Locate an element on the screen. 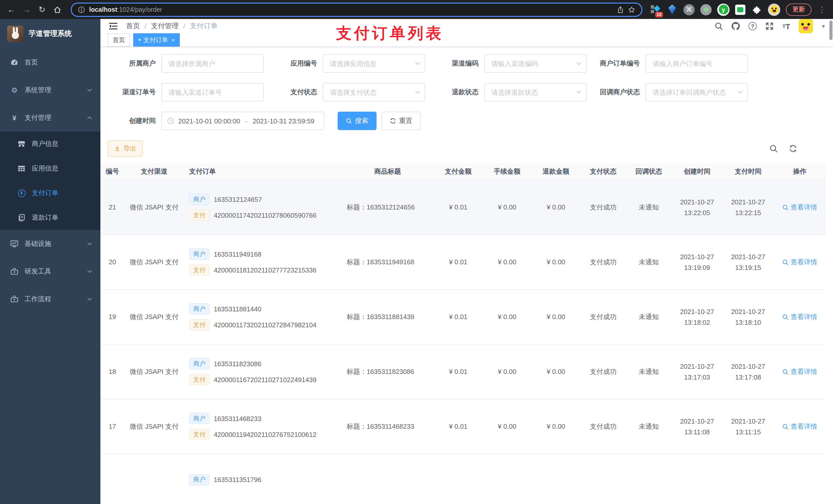  sidebar-item-home: 首页 is located at coordinates (50, 63).